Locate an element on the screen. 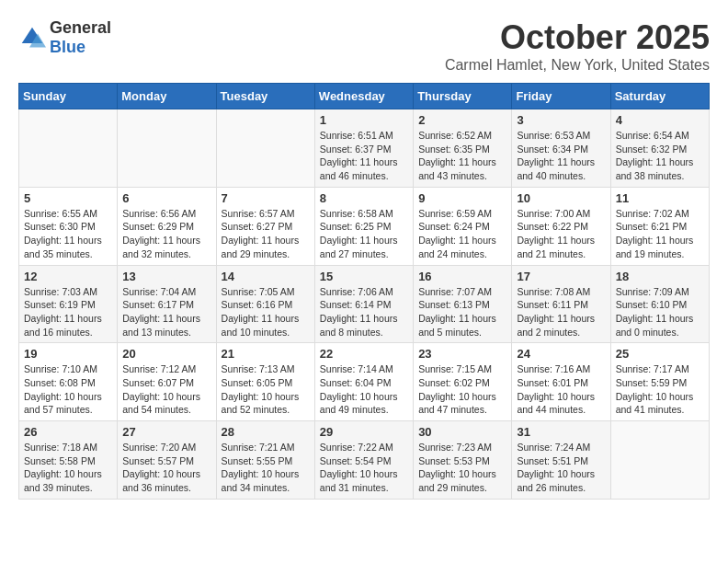 This screenshot has height=563, width=728. day-info-line: Daylight: 10 hours and 26 minutes. is located at coordinates (555, 480).